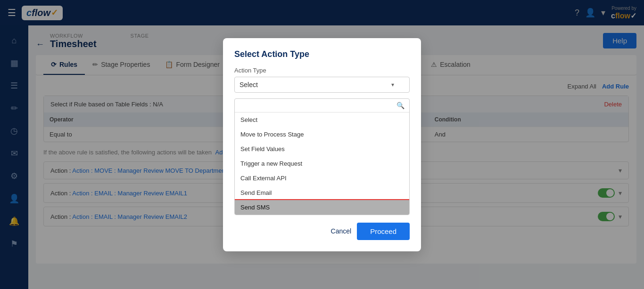 The width and height of the screenshot is (644, 289). What do you see at coordinates (322, 178) in the screenshot?
I see `dropdown-option-api: Call External API` at bounding box center [322, 178].